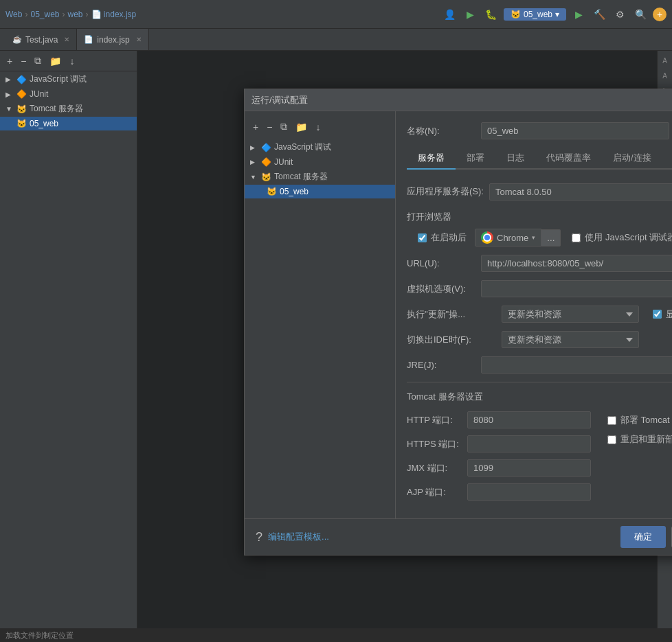 The height and width of the screenshot is (642, 672). Describe the element at coordinates (518, 238) in the screenshot. I see `browser-select-group: Chrome ▾ ...` at that location.